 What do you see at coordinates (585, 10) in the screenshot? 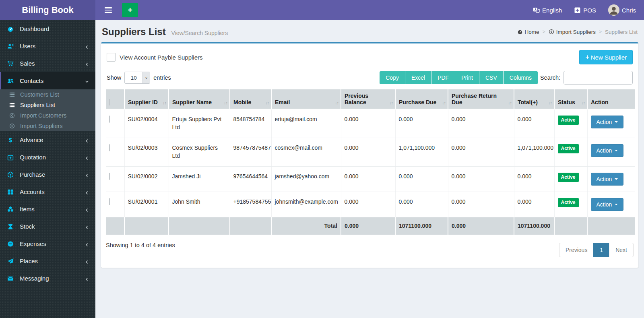
I see `pos-link: POS` at bounding box center [585, 10].